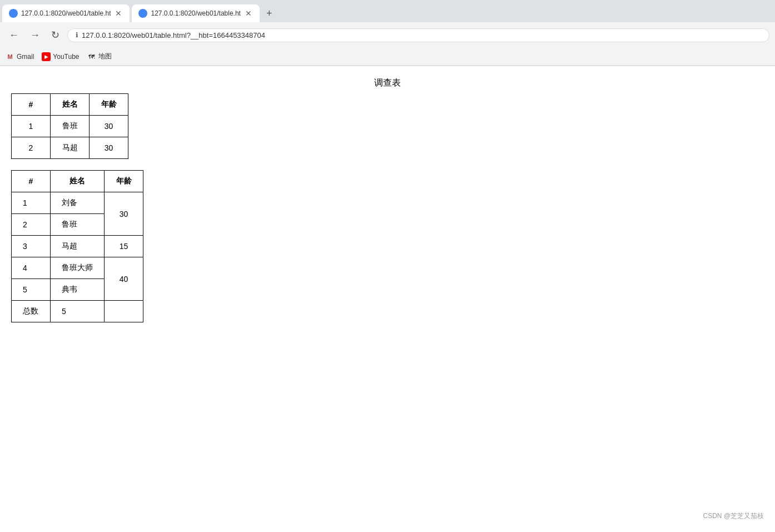 Image resolution: width=775 pixels, height=532 pixels. I want to click on table2-footer-label: 总数, so click(31, 311).